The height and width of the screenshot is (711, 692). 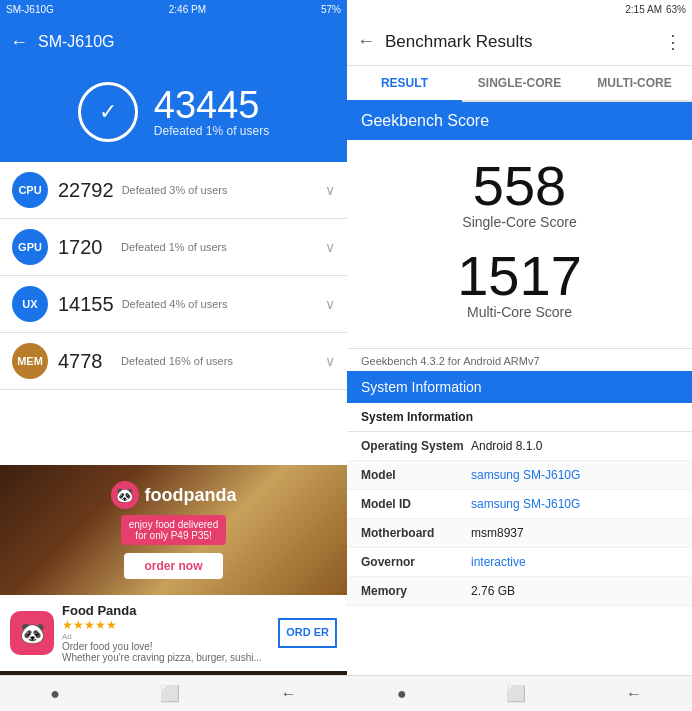 I want to click on mem-score: 4778, so click(x=86, y=362).